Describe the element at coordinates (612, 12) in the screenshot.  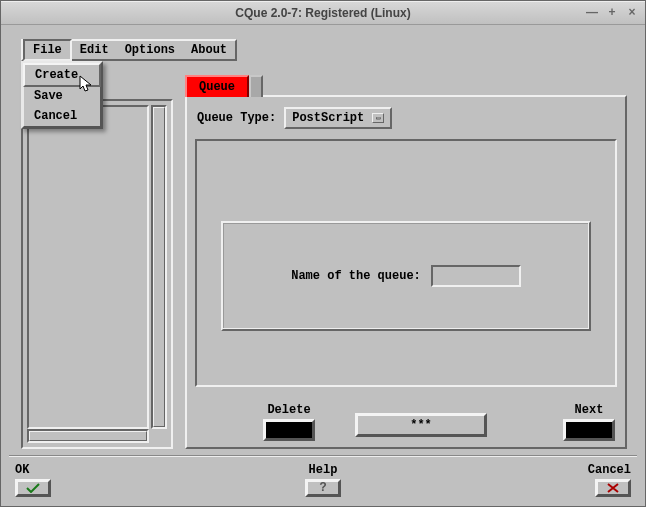
I see `maximize-icon: +` at that location.